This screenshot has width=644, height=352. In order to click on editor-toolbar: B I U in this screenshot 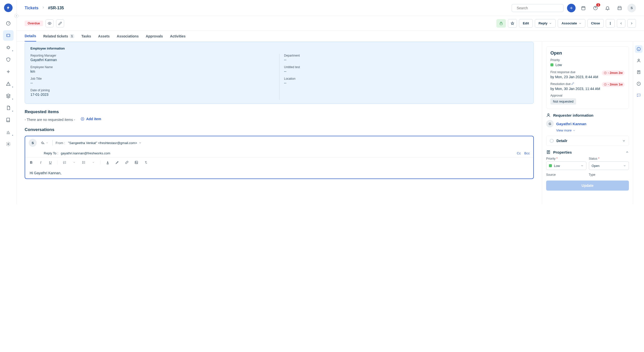, I will do `click(279, 162)`.